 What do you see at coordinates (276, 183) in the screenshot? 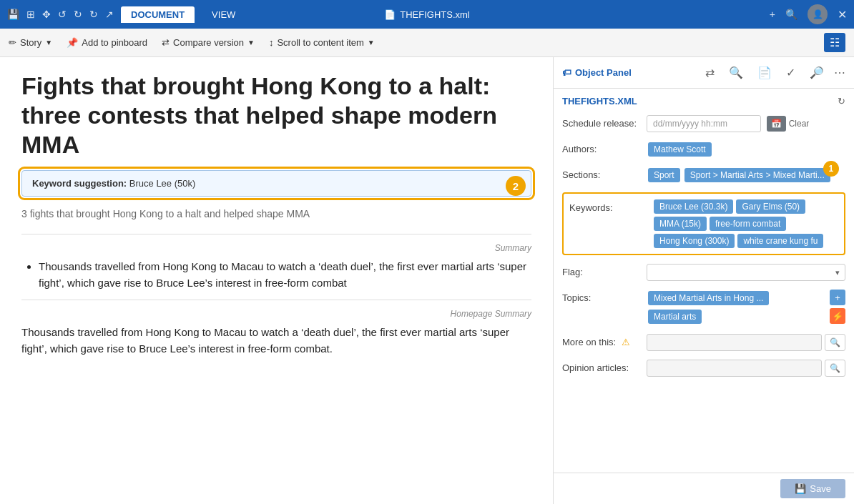
I see `keyword-suggestion-box: Keyword suggestion: Bruce Lee (50k)` at bounding box center [276, 183].